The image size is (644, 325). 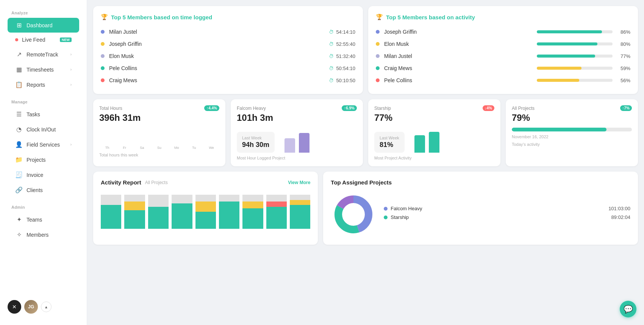 What do you see at coordinates (159, 133) in the screenshot?
I see `total-hours-card: Total Hours ↑4.4% 396h 31m Th Fr Sa Su M…` at bounding box center [159, 133].